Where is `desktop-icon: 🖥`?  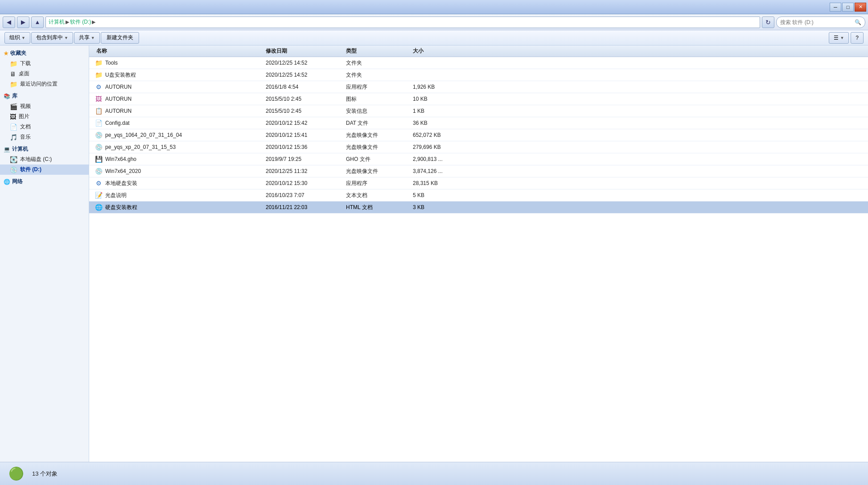
desktop-icon: 🖥 is located at coordinates (13, 74).